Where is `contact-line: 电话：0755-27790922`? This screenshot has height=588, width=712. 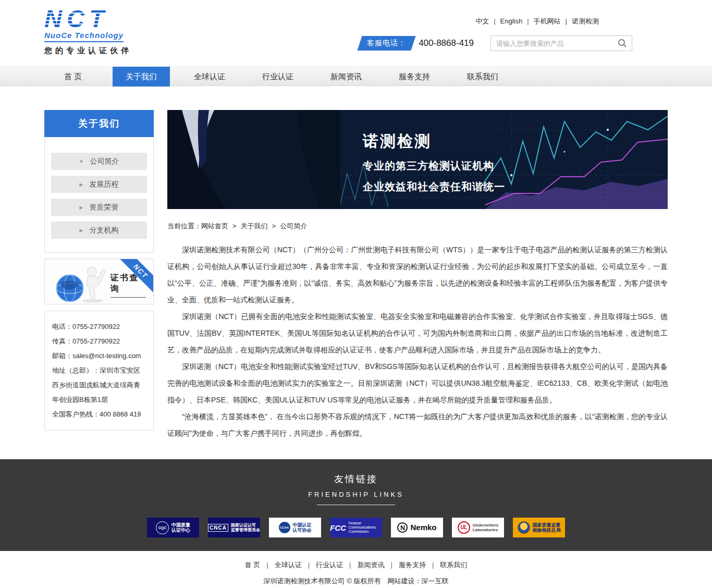
contact-line: 电话：0755-27790922 is located at coordinates (99, 327).